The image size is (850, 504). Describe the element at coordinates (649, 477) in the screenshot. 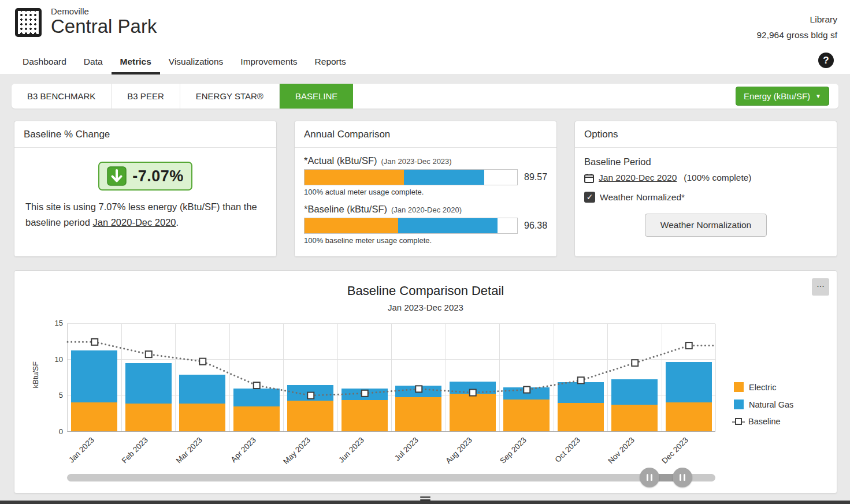

I see `range-handle-left` at that location.